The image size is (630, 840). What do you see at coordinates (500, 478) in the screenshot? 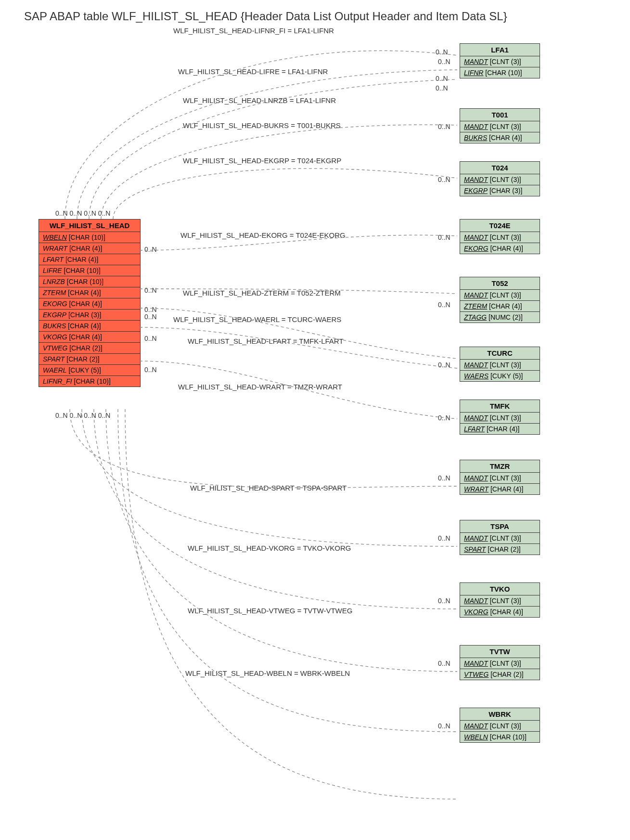
I see `entity-tmzr-field-mandt: MANDT [CLNT (3)]` at bounding box center [500, 478].